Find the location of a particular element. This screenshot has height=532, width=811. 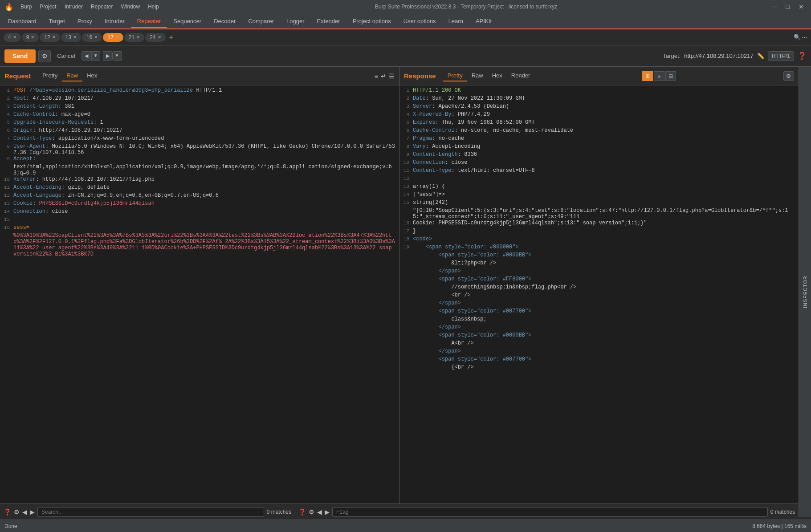

response-help-icon: ❓ is located at coordinates (302, 512).